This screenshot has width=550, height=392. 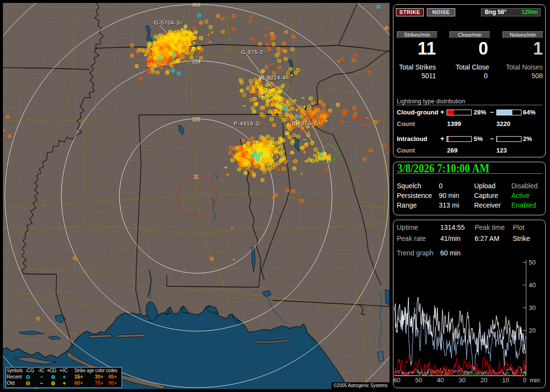 What do you see at coordinates (525, 380) in the screenshot?
I see `svg-text: 0` at bounding box center [525, 380].